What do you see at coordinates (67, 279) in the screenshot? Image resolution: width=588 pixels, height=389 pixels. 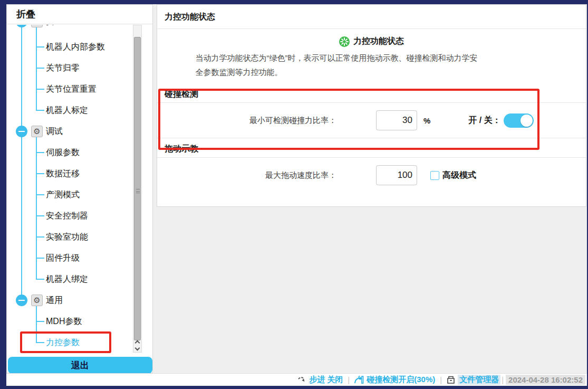 I see `tree-item-robot-binding: 机器人绑定` at bounding box center [67, 279].